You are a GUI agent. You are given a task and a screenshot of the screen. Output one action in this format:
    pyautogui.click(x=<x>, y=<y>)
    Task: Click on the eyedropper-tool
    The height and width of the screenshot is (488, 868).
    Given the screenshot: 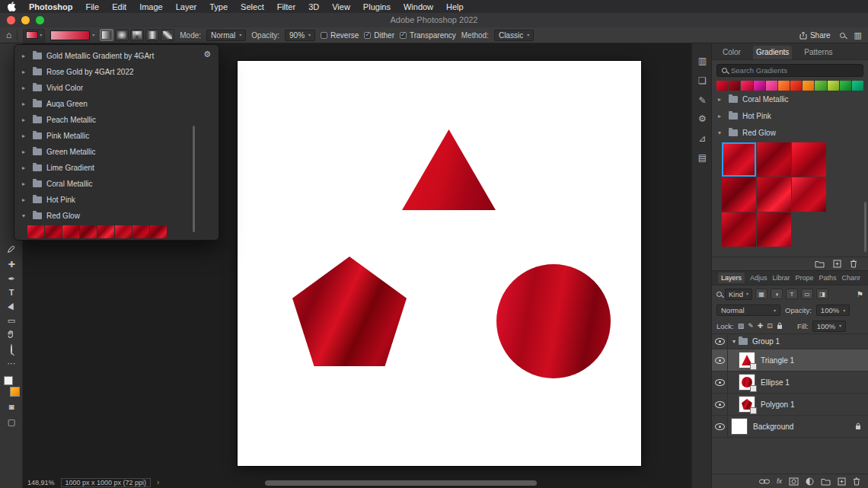 What is the action you would take?
    pyautogui.click(x=11, y=249)
    